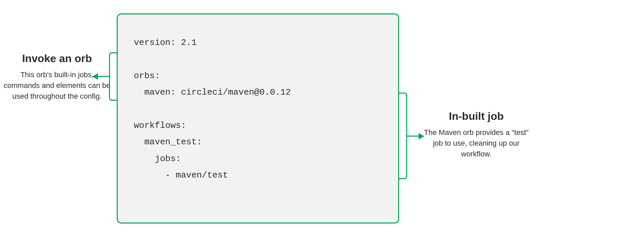  Describe the element at coordinates (476, 143) in the screenshot. I see `right-annotation-body: The Maven orb provides a “test” job to u…` at that location.